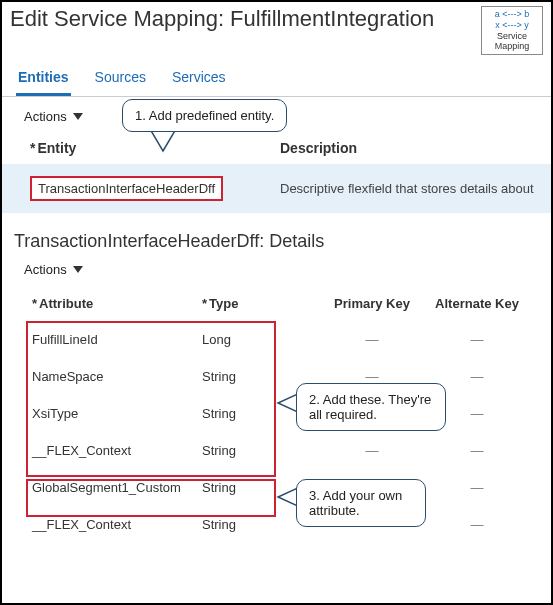  What do you see at coordinates (204, 116) in the screenshot?
I see `annotation-callout-1: 1. Add predefined entity.` at bounding box center [204, 116].